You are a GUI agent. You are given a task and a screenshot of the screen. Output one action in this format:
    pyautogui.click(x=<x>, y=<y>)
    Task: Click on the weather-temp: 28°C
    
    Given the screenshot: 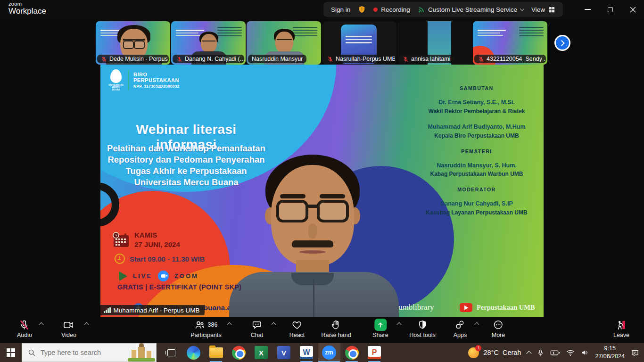 What is the action you would take?
    pyautogui.click(x=491, y=353)
    